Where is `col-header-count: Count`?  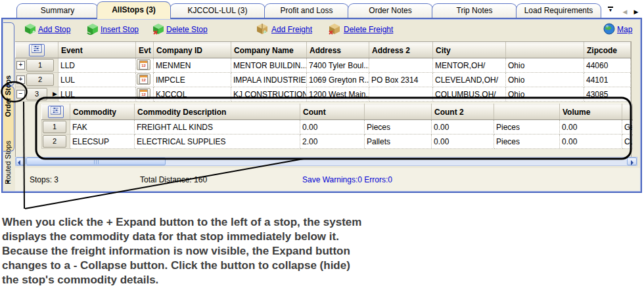 col-header-count: Count is located at coordinates (333, 112).